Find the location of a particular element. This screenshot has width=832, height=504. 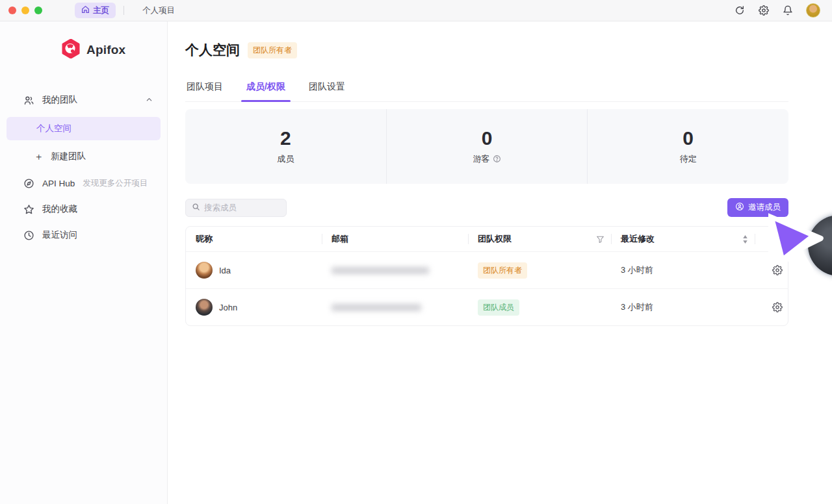

stat-members: 2 成员 is located at coordinates (286, 147).